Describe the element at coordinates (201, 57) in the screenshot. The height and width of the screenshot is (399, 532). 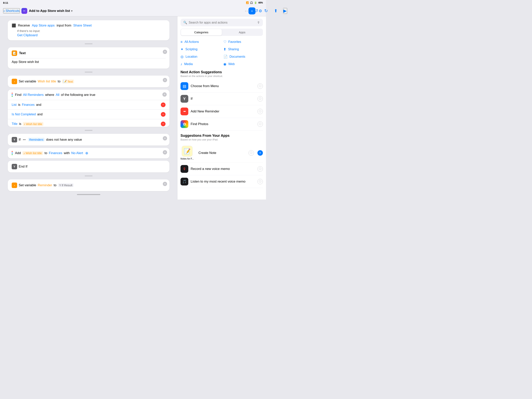
I see `category-location: ◎ Location` at that location.